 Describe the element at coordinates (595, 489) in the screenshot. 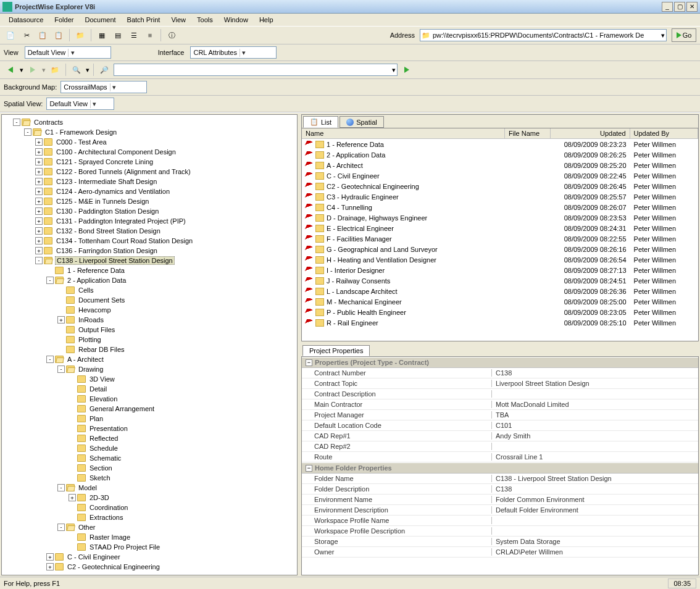

I see `property-value: C138` at that location.